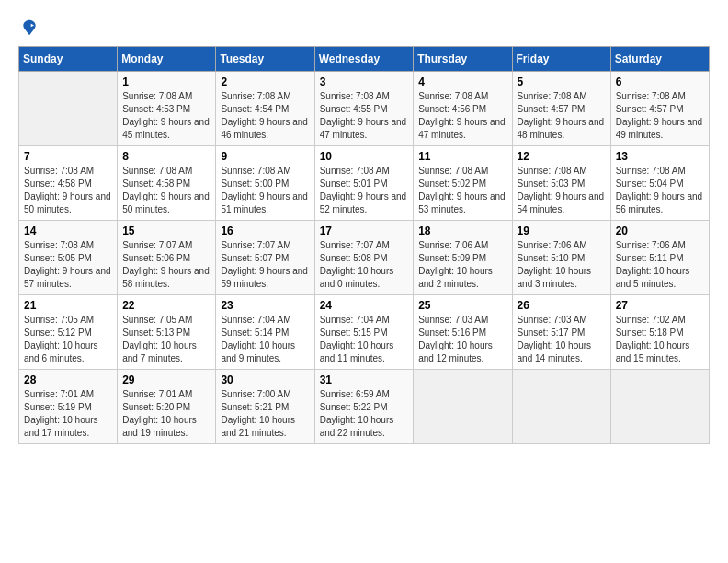 This screenshot has height=563, width=728. Describe the element at coordinates (68, 339) in the screenshot. I see `day-info: Sunrise: 7:05 AMSunset: 5:12 PMDaylight:…` at that location.